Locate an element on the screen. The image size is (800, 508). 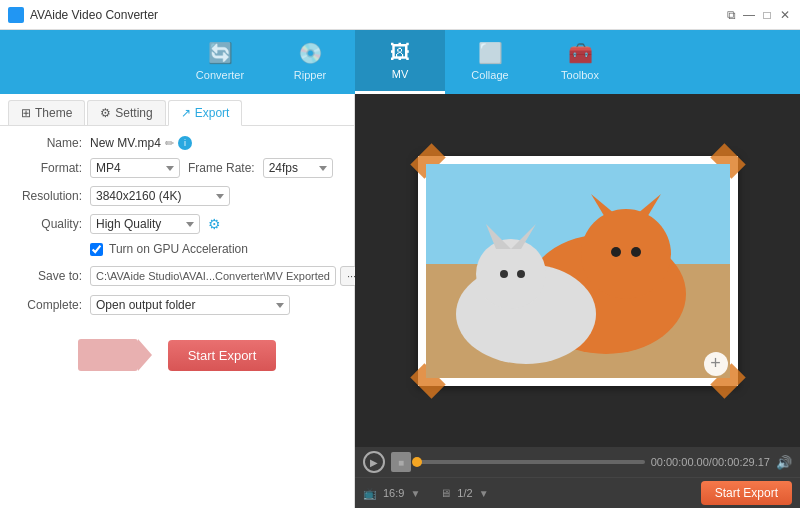
nav-toolbox: 🧰 Toolbox is located at coordinates (580, 62).